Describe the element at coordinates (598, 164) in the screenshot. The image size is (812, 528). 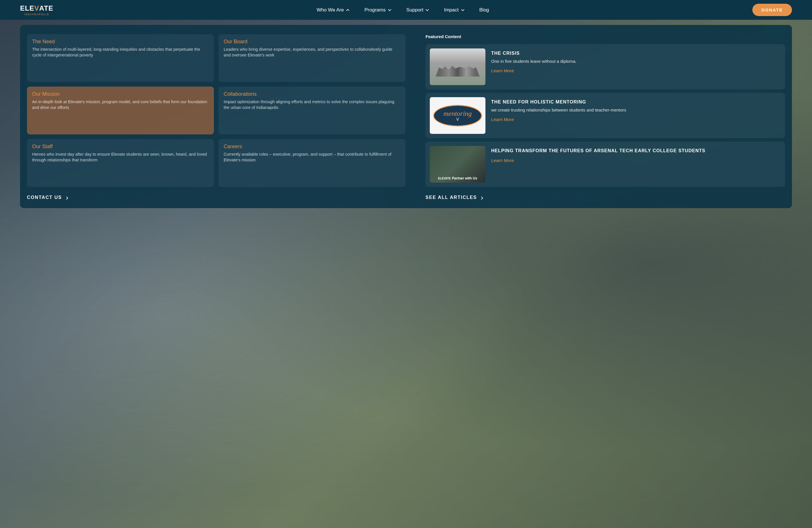
I see `featured-content: HELPING TRANSFORM THE FUTURES OF ARSENAL…` at that location.